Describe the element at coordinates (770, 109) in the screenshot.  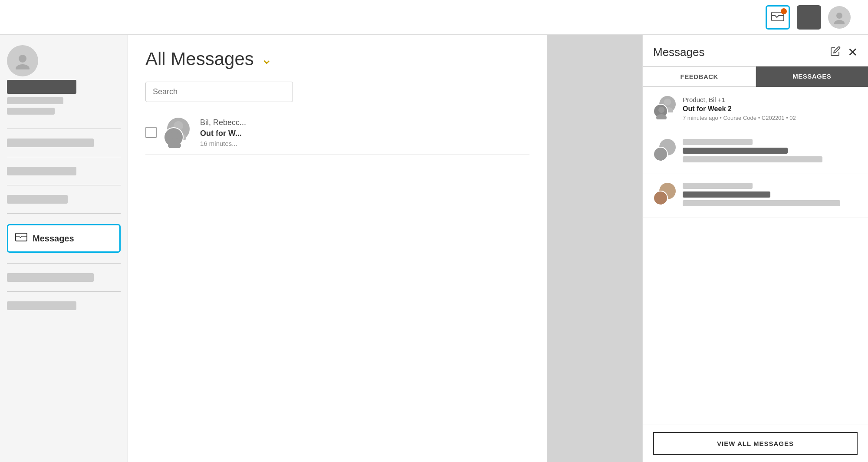
I see `panel-message-body-1: Product, Bil +1 Out for Week 2 7 minutes…` at that location.